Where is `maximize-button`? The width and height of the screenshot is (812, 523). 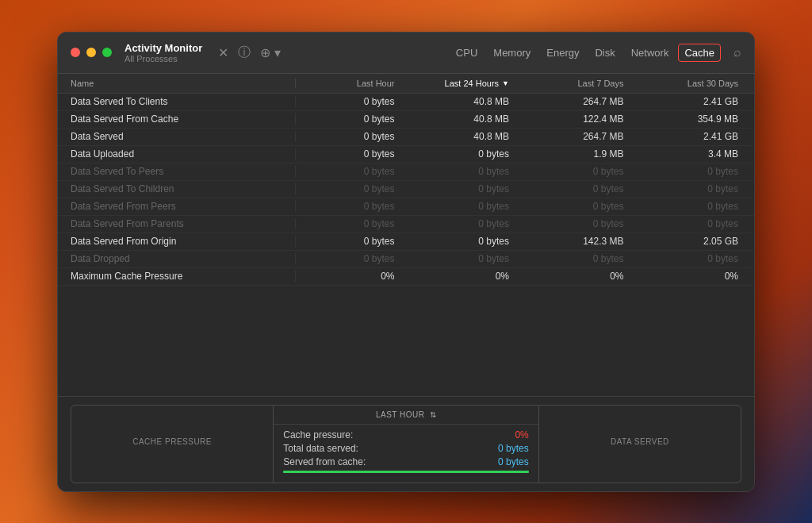 maximize-button is located at coordinates (107, 52).